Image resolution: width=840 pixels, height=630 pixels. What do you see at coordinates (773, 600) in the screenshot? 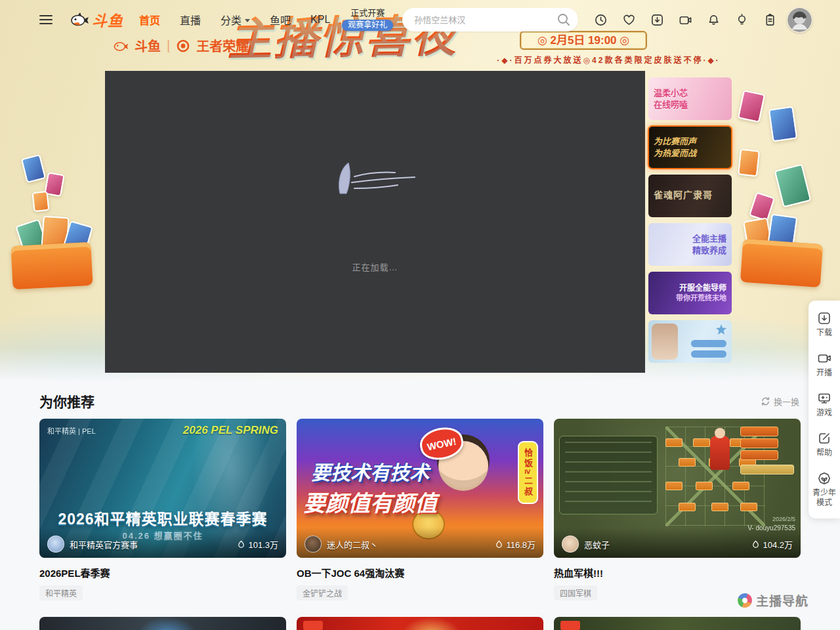
I see `anchor-nav-widget: 主播导航` at bounding box center [773, 600].